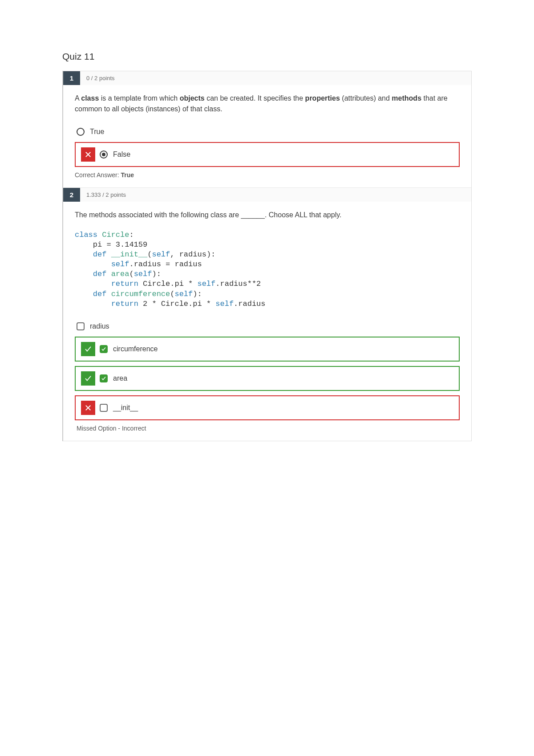  Describe the element at coordinates (267, 133) in the screenshot. I see `answer-option-true: True` at that location.